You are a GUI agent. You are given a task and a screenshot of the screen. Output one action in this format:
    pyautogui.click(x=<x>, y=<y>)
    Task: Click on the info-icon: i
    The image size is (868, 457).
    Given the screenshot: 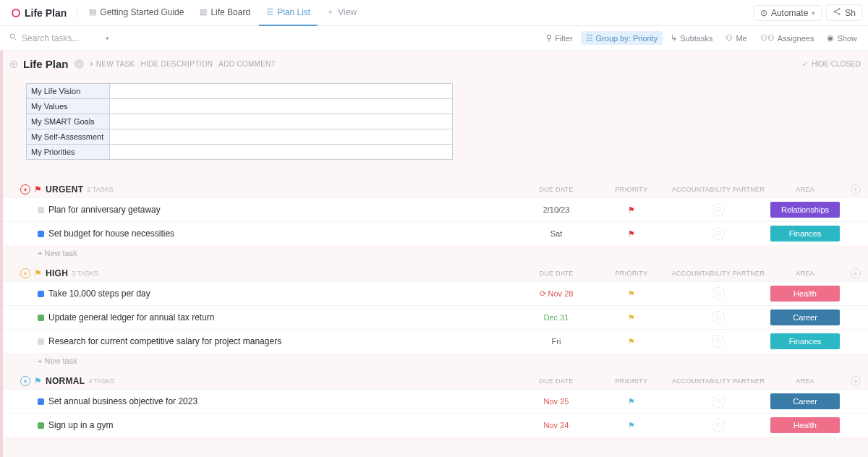 What is the action you would take?
    pyautogui.click(x=80, y=64)
    